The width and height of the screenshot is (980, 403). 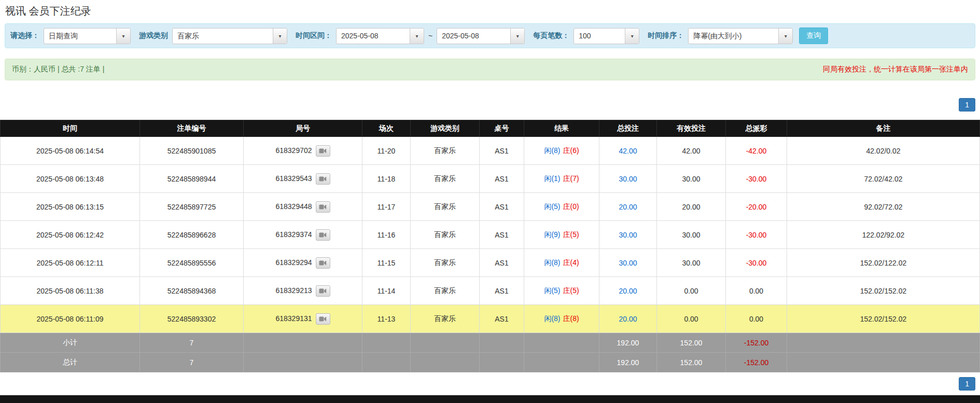 I want to click on cell-session: 11-16, so click(x=387, y=235).